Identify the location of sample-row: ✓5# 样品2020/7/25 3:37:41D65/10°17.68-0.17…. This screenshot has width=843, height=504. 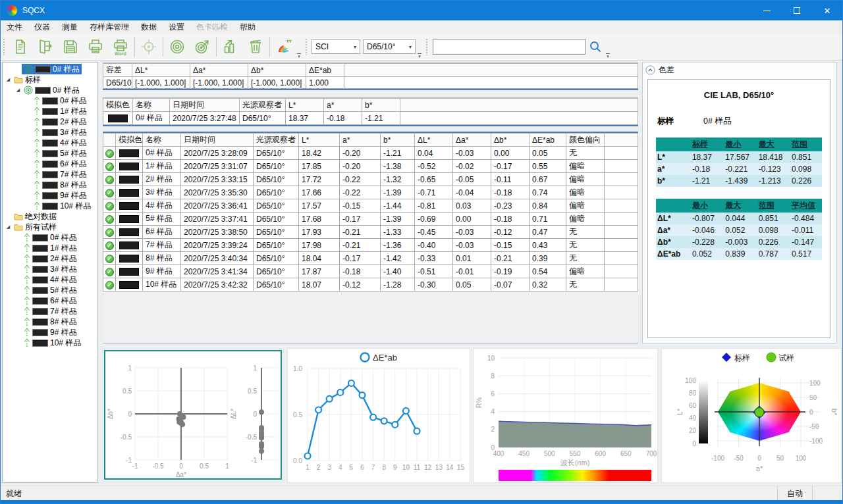
(371, 219).